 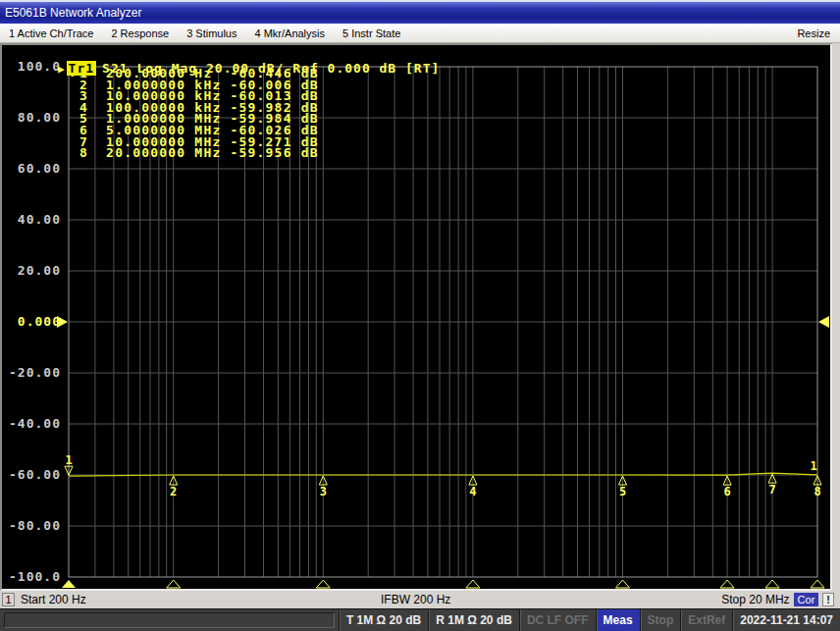 What do you see at coordinates (173, 492) in the screenshot?
I see `marker-2-number: 2` at bounding box center [173, 492].